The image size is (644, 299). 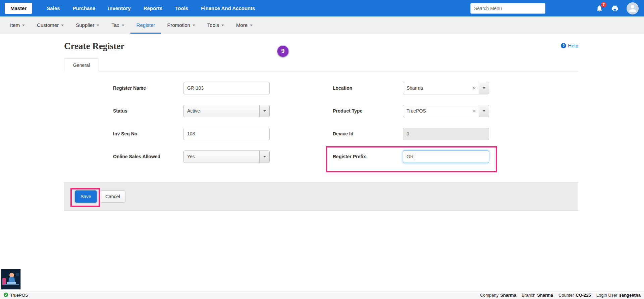 What do you see at coordinates (181, 25) in the screenshot?
I see `subnav-promotion: Promotion` at bounding box center [181, 25].